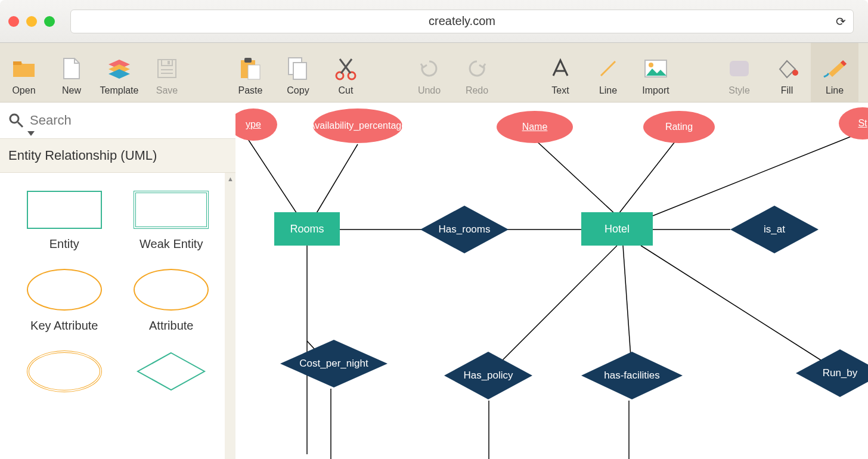  Describe the element at coordinates (739, 91) in the screenshot. I see `style-label: Style` at that location.